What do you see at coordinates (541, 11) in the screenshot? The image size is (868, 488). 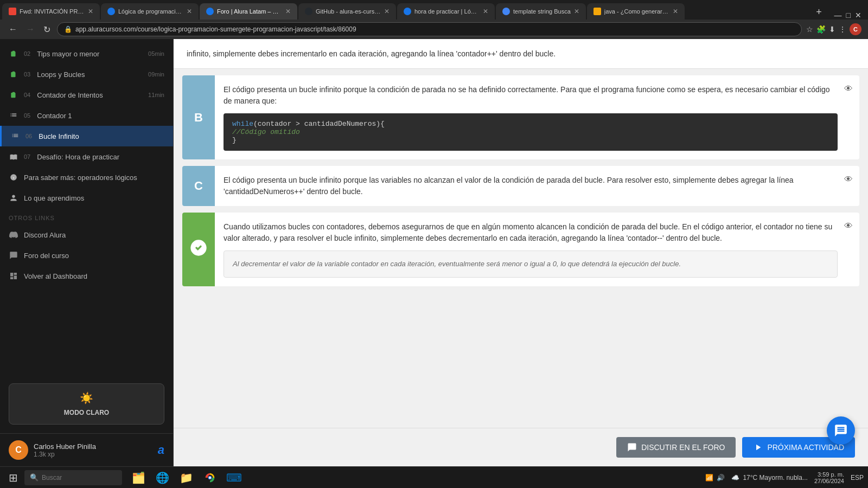 I see `browser-tab-template: template string Busca✕` at bounding box center [541, 11].